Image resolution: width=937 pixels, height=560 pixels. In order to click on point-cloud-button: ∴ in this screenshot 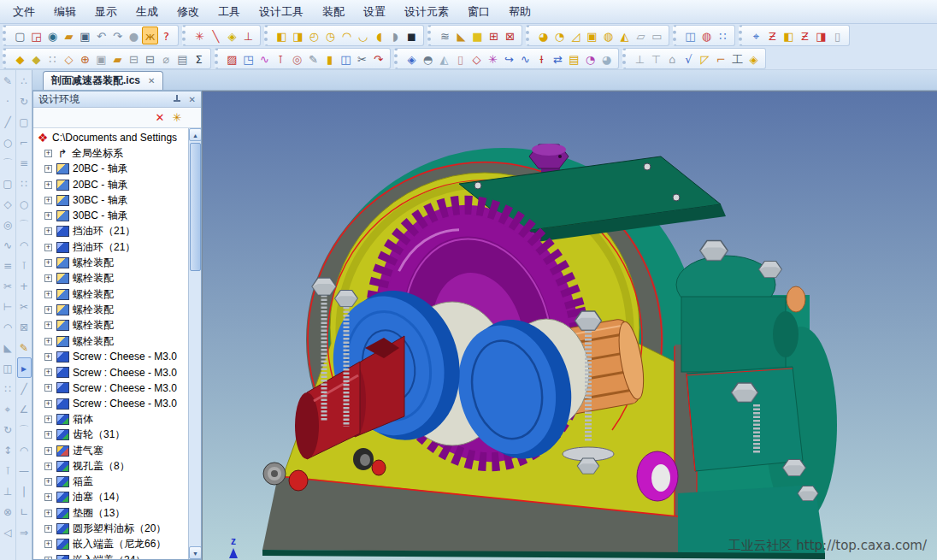, I will do `click(24, 80)`.